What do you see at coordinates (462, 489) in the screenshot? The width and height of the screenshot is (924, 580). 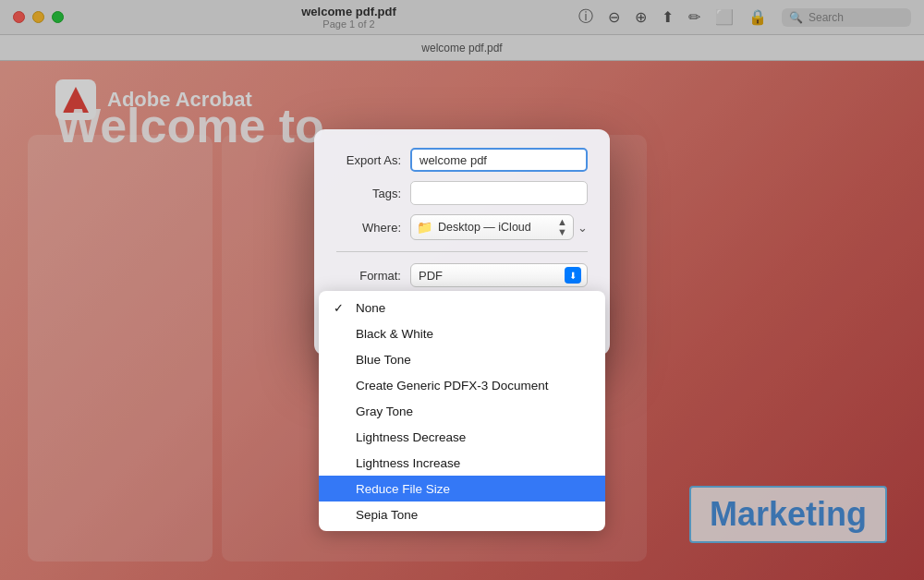 I see `dropdown-item-reduce-file-size: Reduce File Size` at bounding box center [462, 489].